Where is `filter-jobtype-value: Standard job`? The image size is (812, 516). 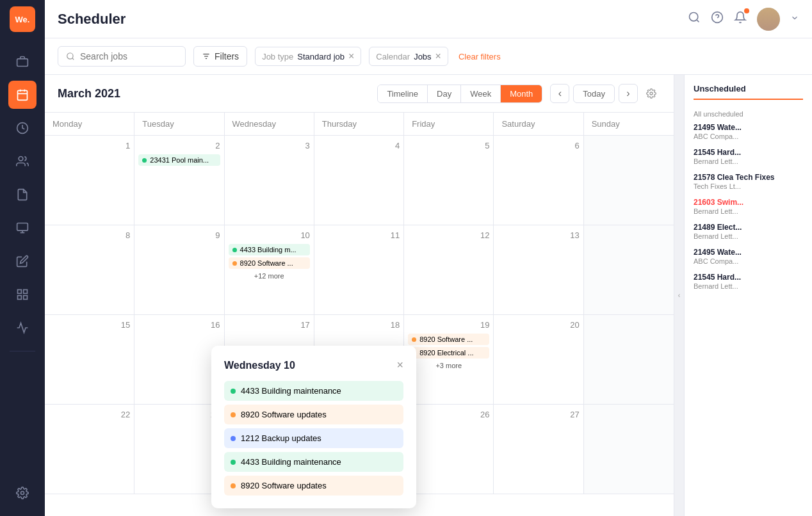 filter-jobtype-value: Standard job is located at coordinates (321, 56).